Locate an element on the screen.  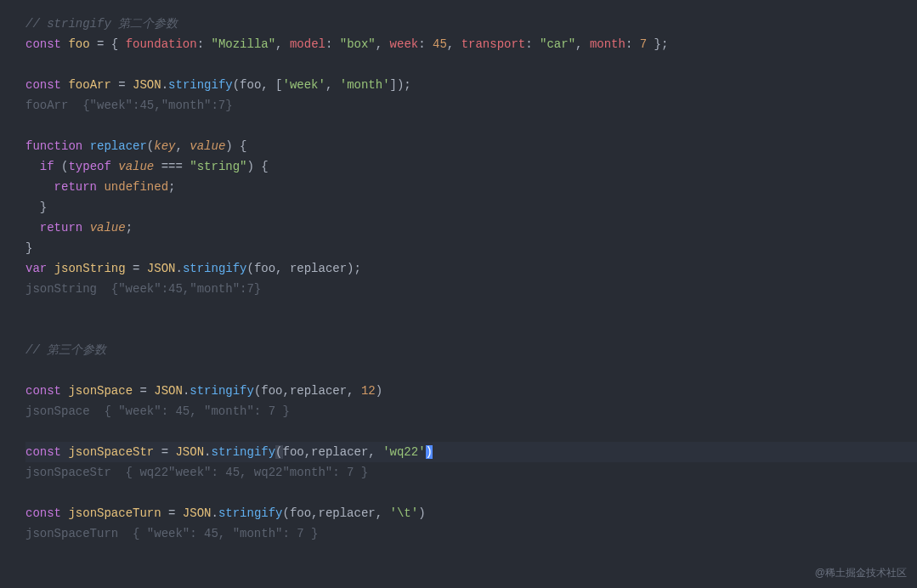
identifier: foo is located at coordinates (78, 44).